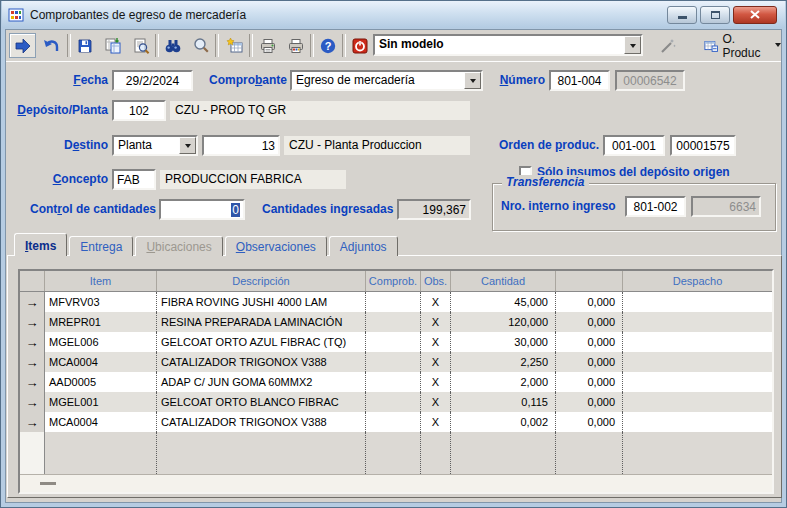 The image size is (787, 508). What do you see at coordinates (504, 422) in the screenshot?
I see `cell-cantidad: 0,002` at bounding box center [504, 422].